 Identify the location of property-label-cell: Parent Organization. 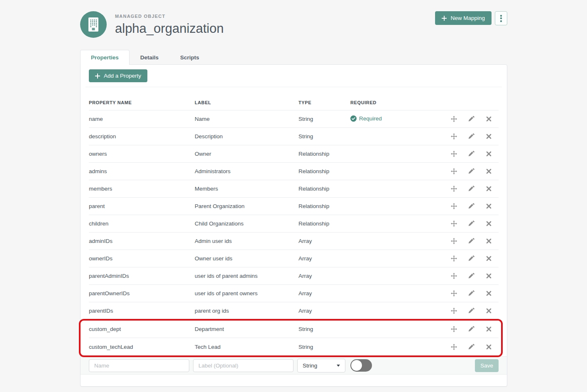
(247, 206).